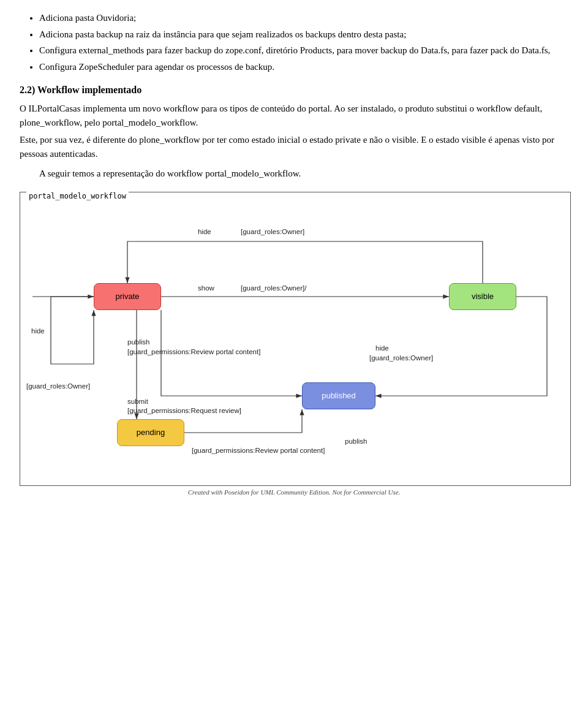 This screenshot has width=588, height=728. What do you see at coordinates (382, 348) in the screenshot?
I see `label-hide-right: hide` at bounding box center [382, 348].